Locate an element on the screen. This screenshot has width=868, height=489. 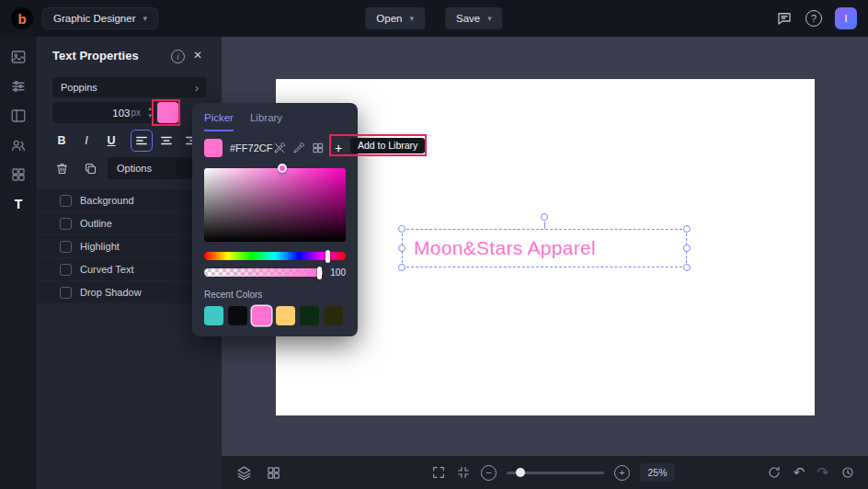
font-size-input: 103 px ▴ ▾ is located at coordinates (104, 112).